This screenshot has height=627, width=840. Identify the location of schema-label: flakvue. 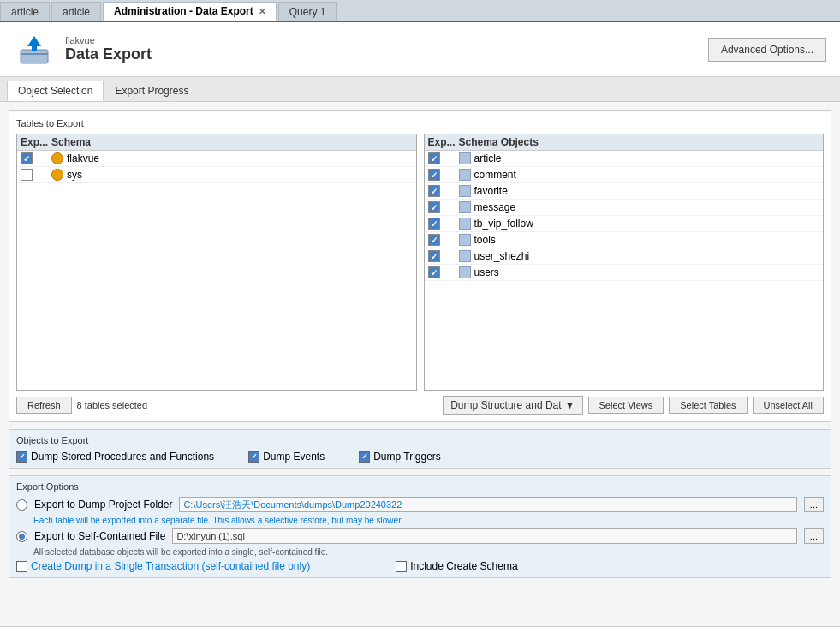
(83, 158).